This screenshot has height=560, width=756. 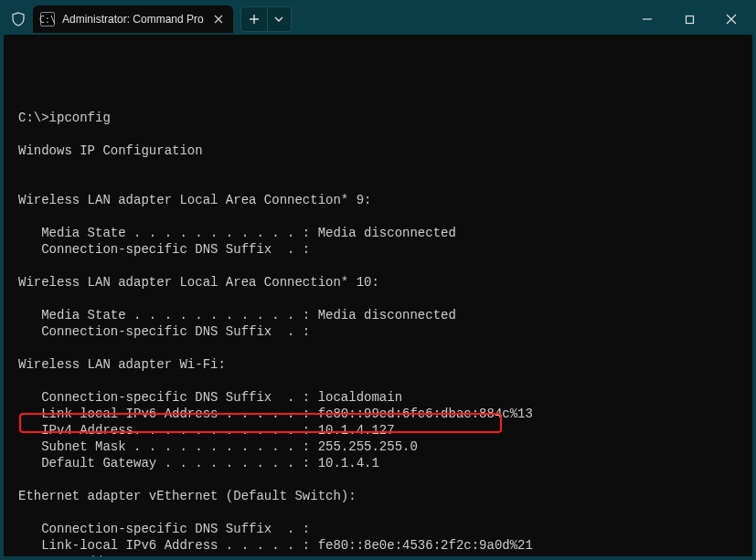 What do you see at coordinates (133, 19) in the screenshot?
I see `tab-title: Administrator: Command Pro` at bounding box center [133, 19].